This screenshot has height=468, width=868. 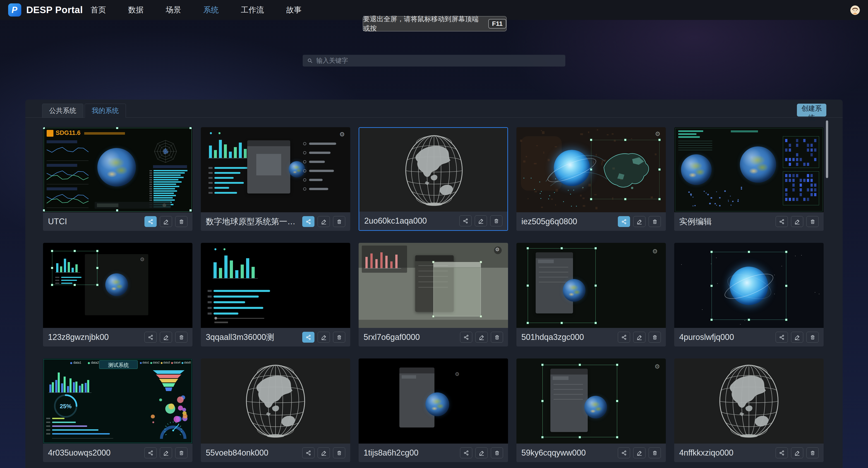 What do you see at coordinates (591, 179) in the screenshot?
I see `system-card: ⚙iez505g6q0800` at bounding box center [591, 179].